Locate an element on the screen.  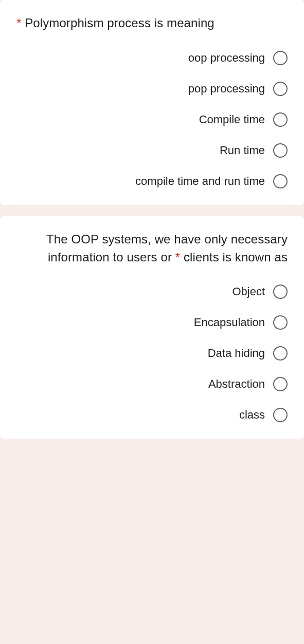
option-run-time: Run time is located at coordinates (152, 150).